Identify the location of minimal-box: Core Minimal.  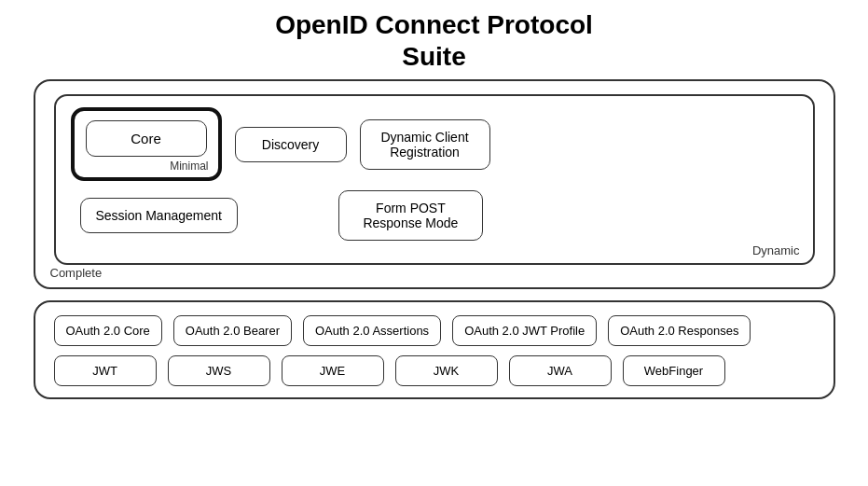
(146, 144).